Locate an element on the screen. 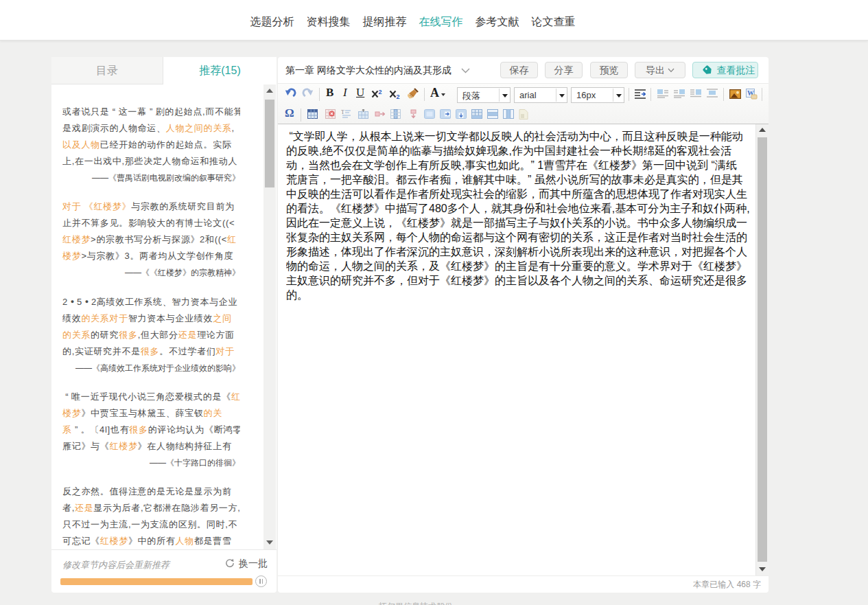 This screenshot has width=868, height=605. svg-text: T is located at coordinates (343, 113).